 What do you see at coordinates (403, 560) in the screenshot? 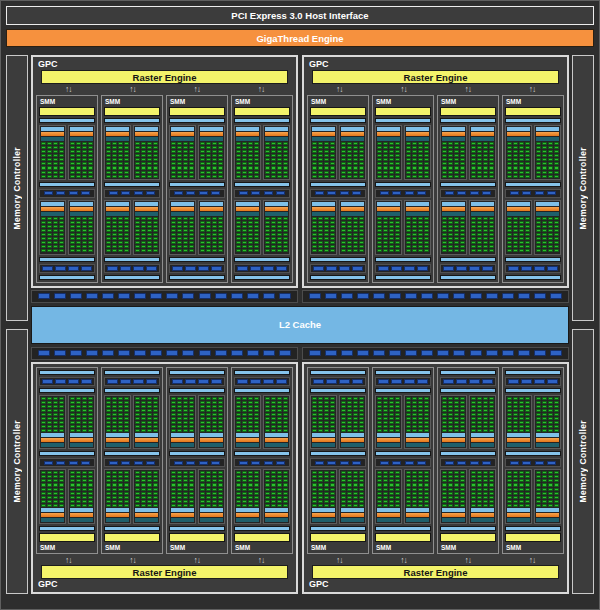
I see `up-down-arrows-icon: ↑↓` at bounding box center [403, 560].